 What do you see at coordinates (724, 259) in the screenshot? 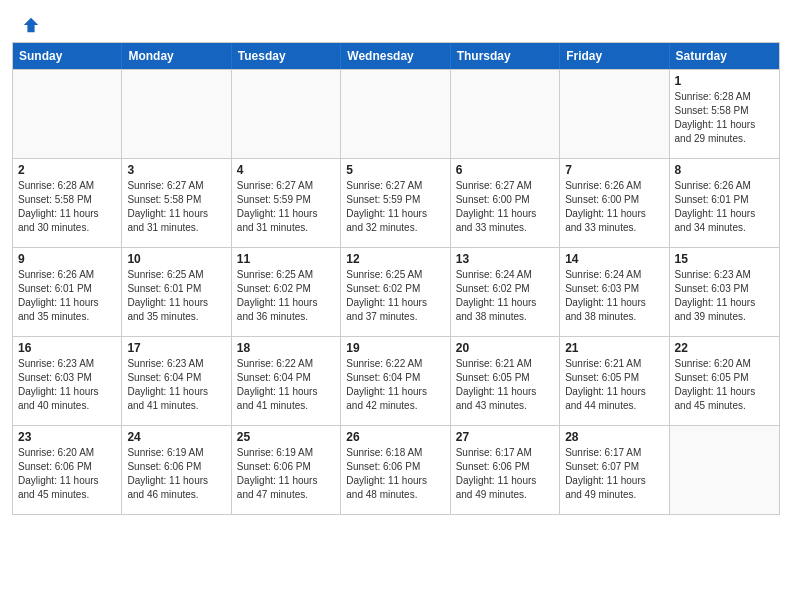
I see `day-number: 15` at bounding box center [724, 259].